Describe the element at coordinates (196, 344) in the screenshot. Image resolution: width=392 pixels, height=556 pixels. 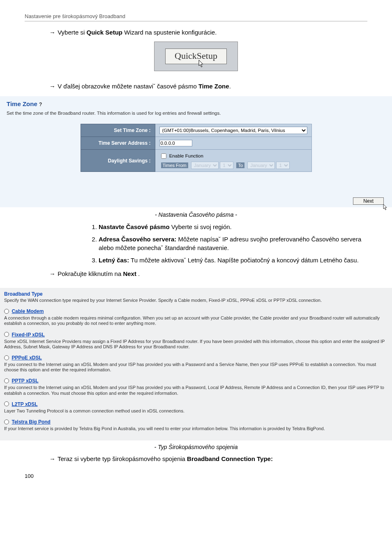
I see `option-desc: Some xDSL Internet Service Providers may…` at that location.